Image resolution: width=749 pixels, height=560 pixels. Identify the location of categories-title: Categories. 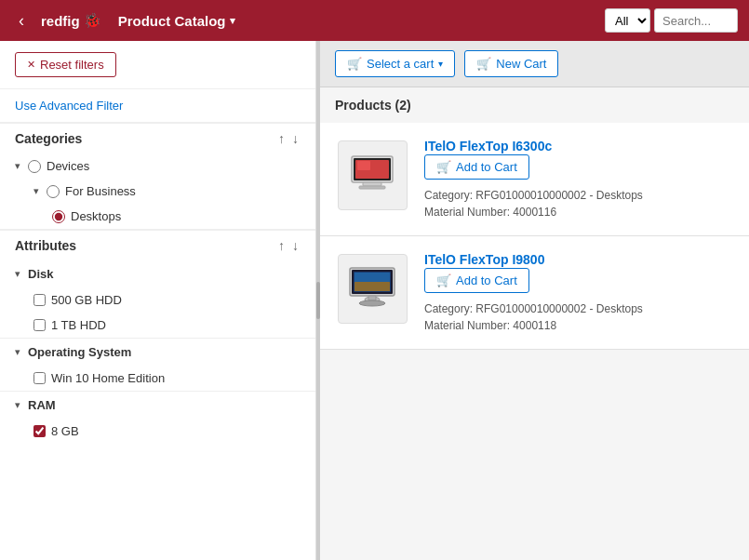
(48, 139).